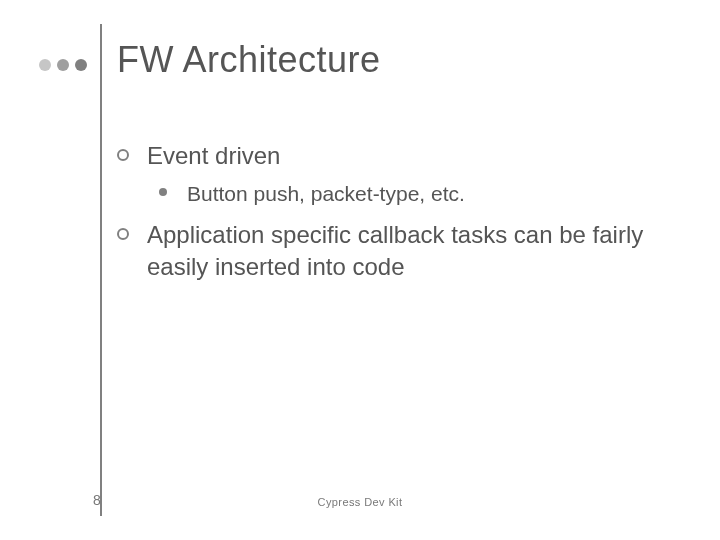 The image size is (720, 540). I want to click on vertical-rule, so click(101, 270).